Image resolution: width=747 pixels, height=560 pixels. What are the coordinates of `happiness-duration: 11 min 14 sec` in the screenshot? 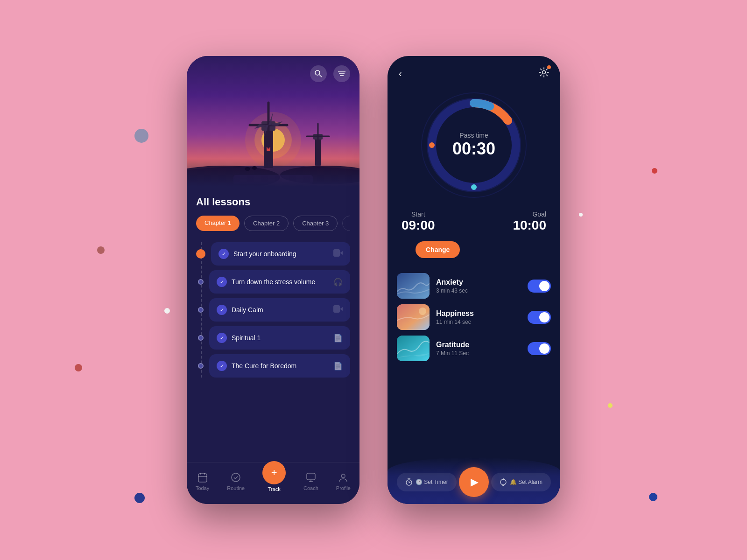 It's located at (479, 322).